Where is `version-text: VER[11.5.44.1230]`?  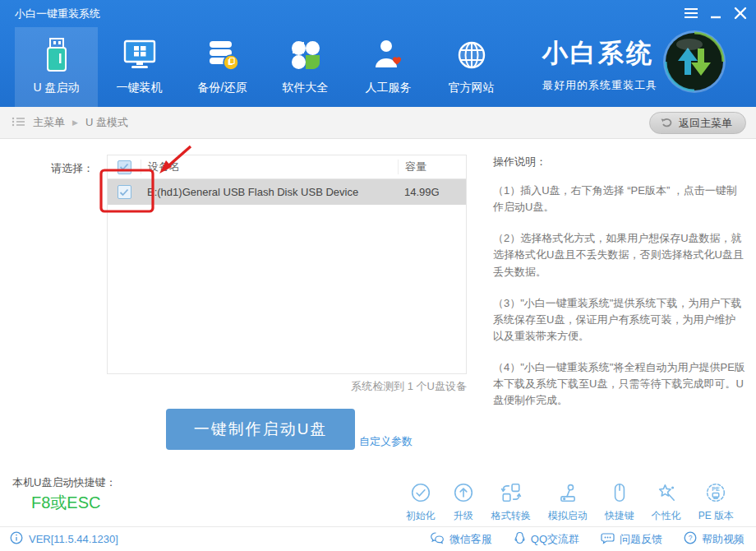
version-text: VER[11.5.44.1230] is located at coordinates (74, 539).